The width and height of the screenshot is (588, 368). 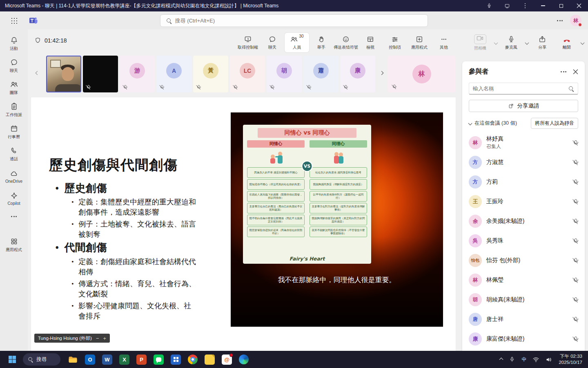 What do you see at coordinates (193, 359) in the screenshot?
I see `chrome-icon` at bounding box center [193, 359].